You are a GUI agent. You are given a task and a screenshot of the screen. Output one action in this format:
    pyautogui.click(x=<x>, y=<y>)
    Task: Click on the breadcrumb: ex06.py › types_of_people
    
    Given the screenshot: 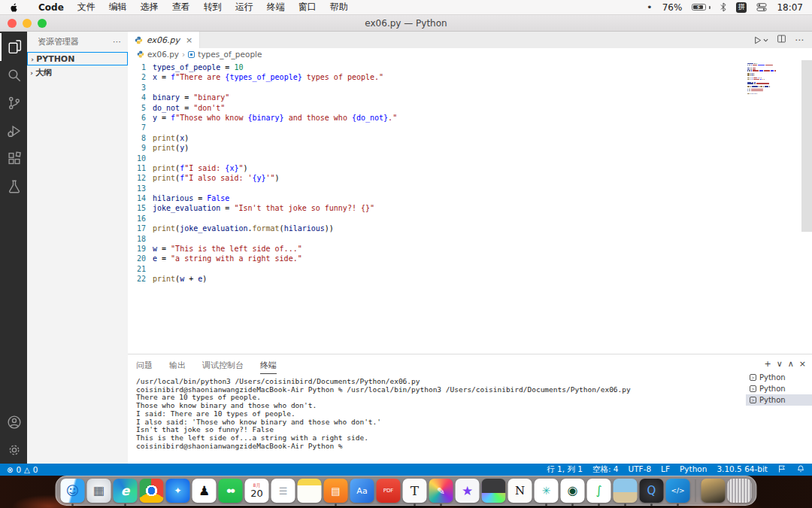 What is the action you would take?
    pyautogui.click(x=470, y=54)
    